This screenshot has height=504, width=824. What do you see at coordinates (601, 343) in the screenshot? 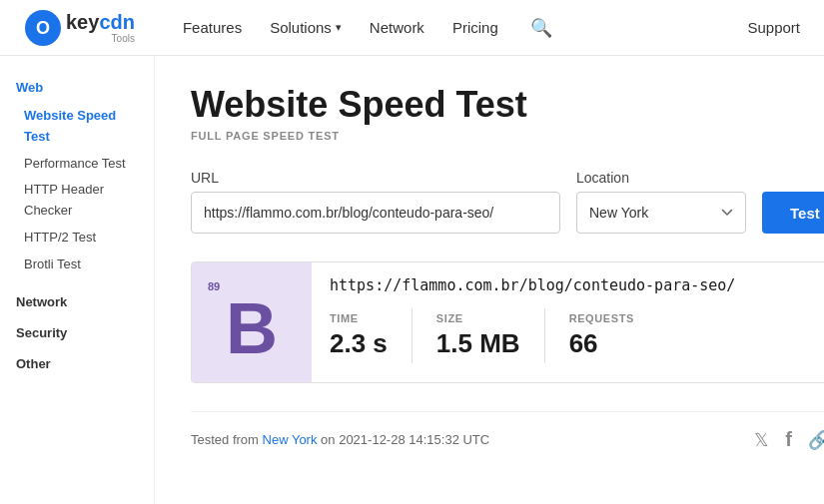
I see `requests-value: 66` at bounding box center [601, 343].